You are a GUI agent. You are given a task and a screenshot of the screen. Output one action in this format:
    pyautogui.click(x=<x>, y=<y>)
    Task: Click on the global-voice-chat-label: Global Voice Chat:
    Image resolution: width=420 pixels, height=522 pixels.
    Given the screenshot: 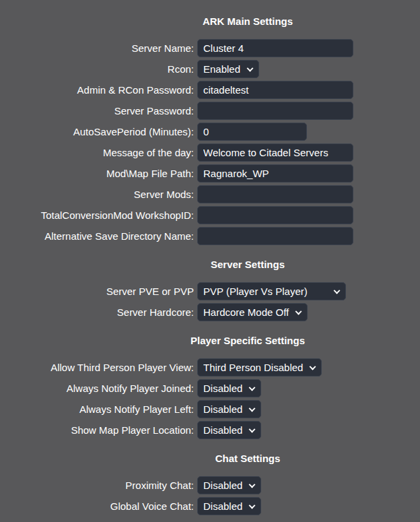 What is the action you would take?
    pyautogui.click(x=97, y=507)
    